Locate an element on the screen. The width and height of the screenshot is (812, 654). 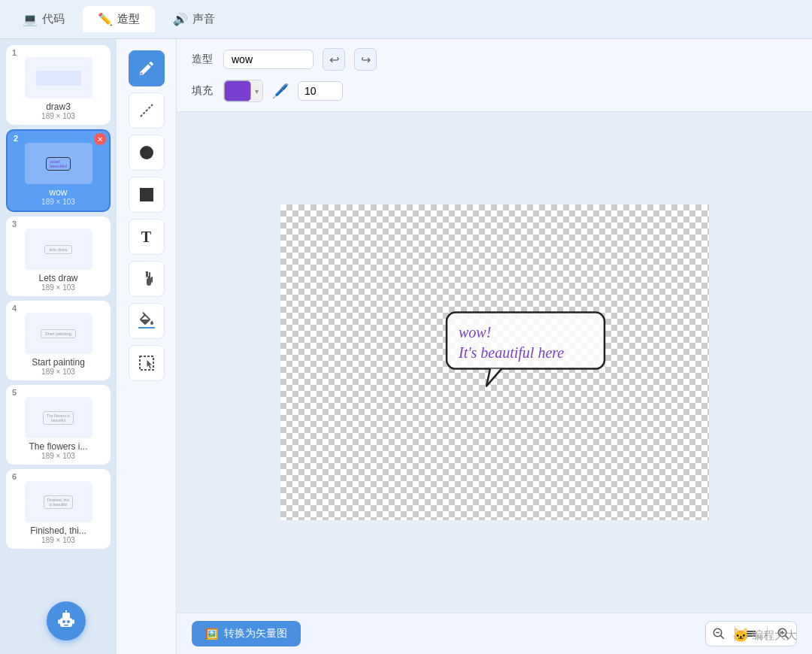
redo-btn: ↪ is located at coordinates (365, 59).